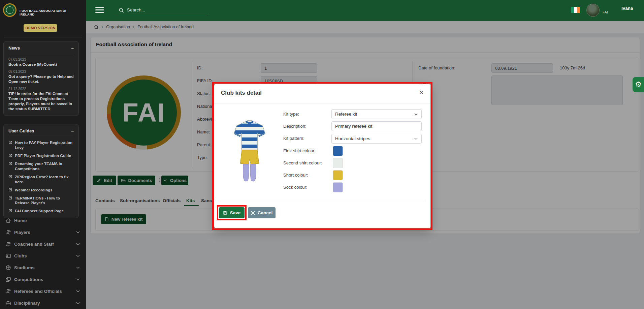  What do you see at coordinates (41, 166) in the screenshot?
I see `guide-link: Renaming your TEAMS in Competitions` at bounding box center [41, 166].